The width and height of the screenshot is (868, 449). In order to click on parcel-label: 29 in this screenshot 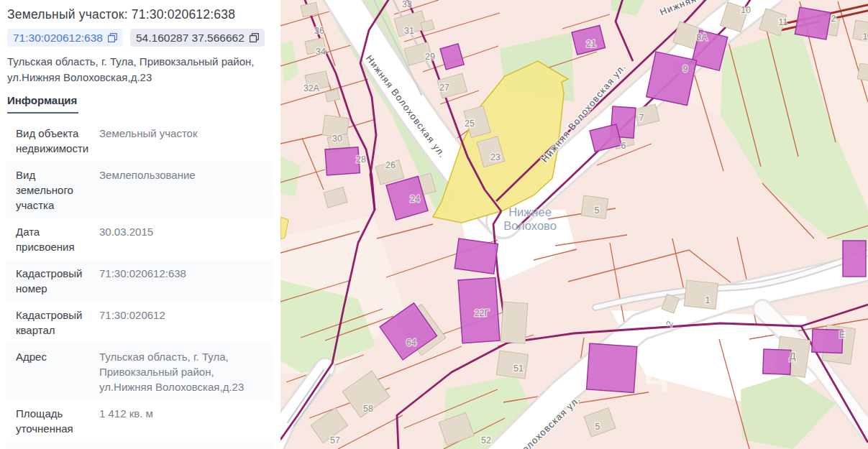, I will do `click(430, 57)`.